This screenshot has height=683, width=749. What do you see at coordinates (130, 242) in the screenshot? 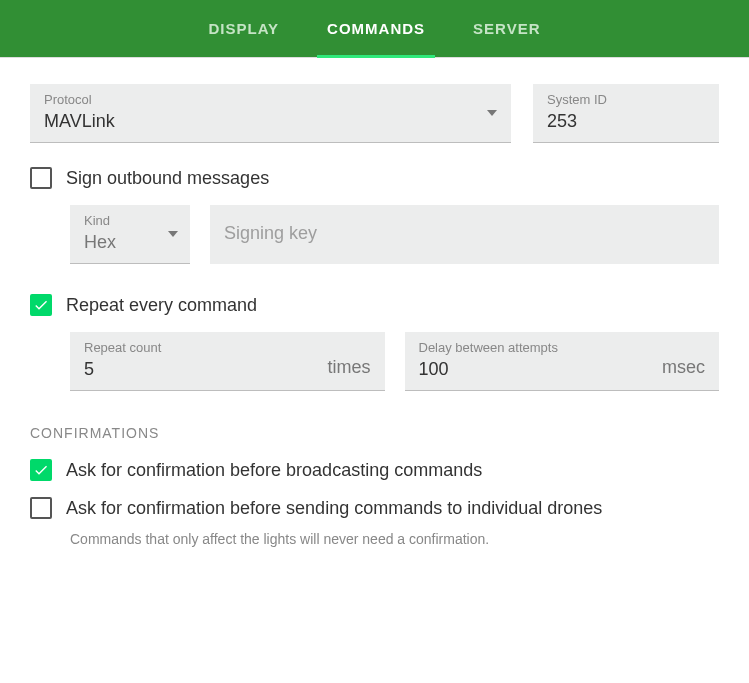
I see `kind-value: Hex` at bounding box center [130, 242].